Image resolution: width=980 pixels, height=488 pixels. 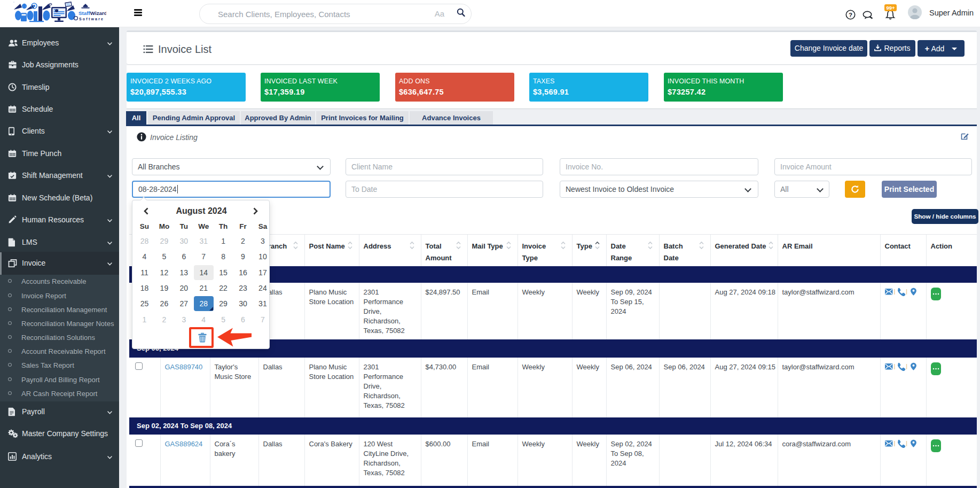 What do you see at coordinates (92, 13) in the screenshot?
I see `svg-text: StaffWizard` at bounding box center [92, 13].